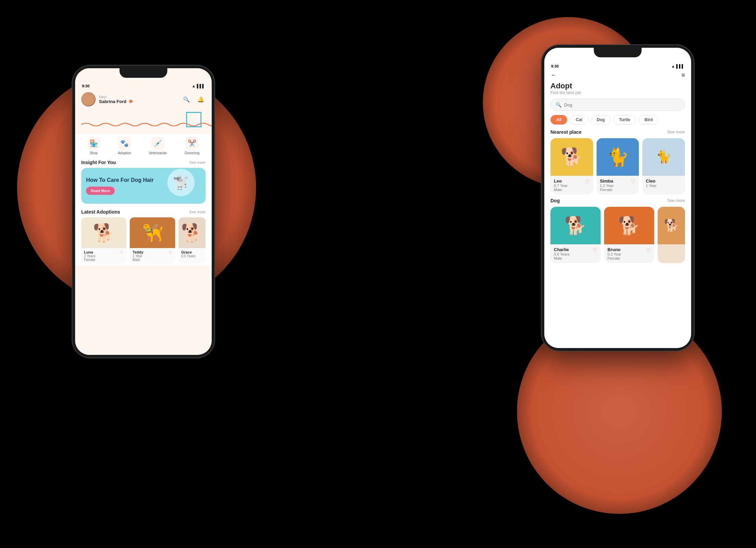 Image resolution: width=756 pixels, height=548 pixels. What do you see at coordinates (629, 250) in the screenshot?
I see `bruno-name: Bruno` at bounding box center [629, 250].